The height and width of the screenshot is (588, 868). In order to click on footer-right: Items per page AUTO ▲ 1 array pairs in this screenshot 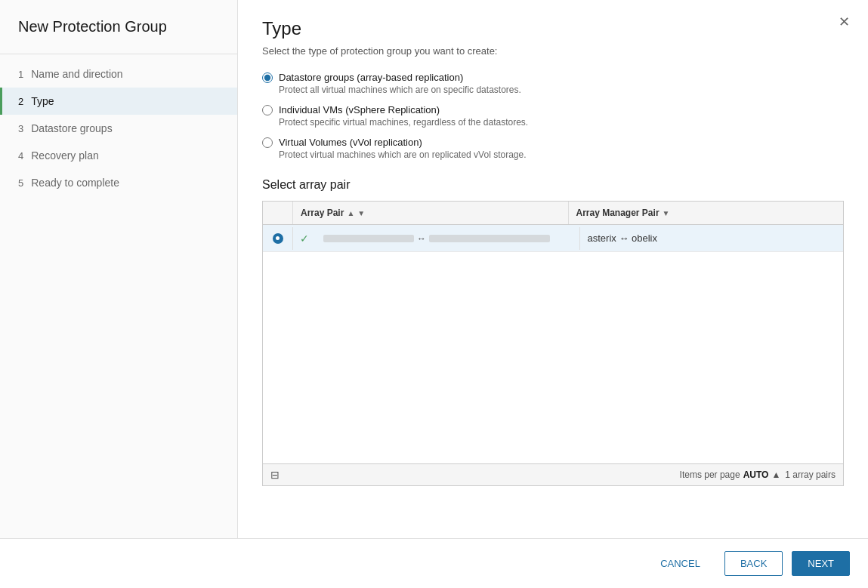, I will do `click(758, 475)`.